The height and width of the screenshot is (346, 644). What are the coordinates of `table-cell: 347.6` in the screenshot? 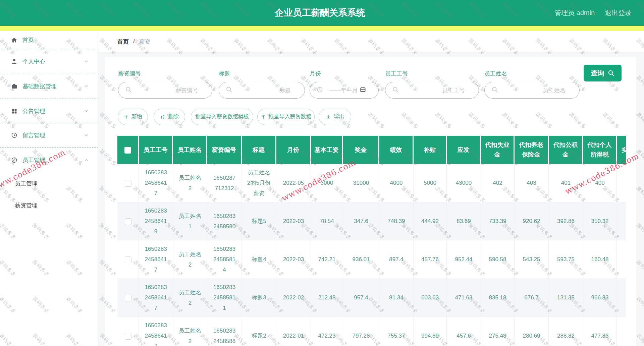 It's located at (361, 221).